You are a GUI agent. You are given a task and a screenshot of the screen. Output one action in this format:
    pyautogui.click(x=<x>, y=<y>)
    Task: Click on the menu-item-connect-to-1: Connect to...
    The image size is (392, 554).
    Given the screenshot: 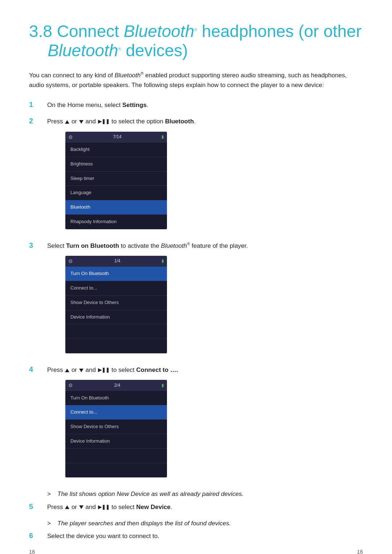 What is the action you would take?
    pyautogui.click(x=116, y=288)
    